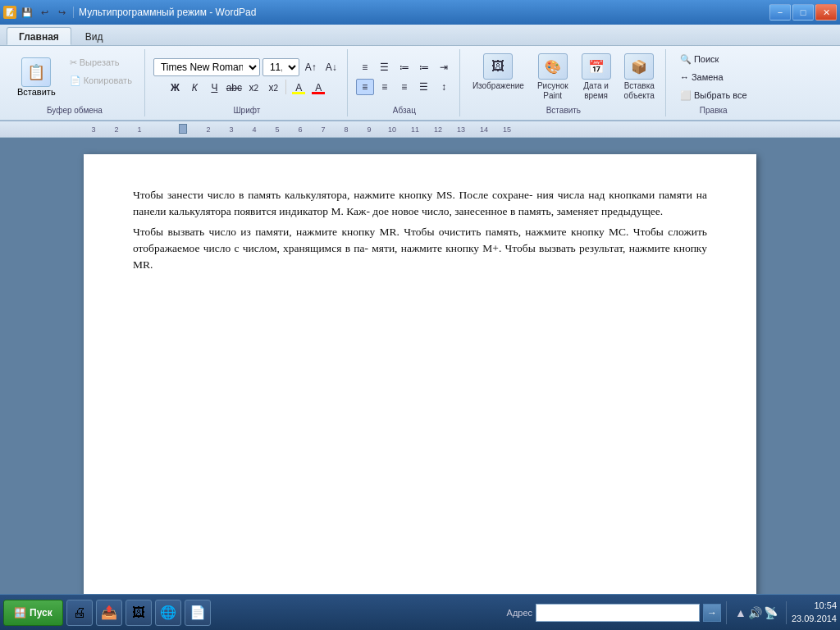  What do you see at coordinates (424, 67) in the screenshot?
I see `list-number-btn: ≔` at bounding box center [424, 67].